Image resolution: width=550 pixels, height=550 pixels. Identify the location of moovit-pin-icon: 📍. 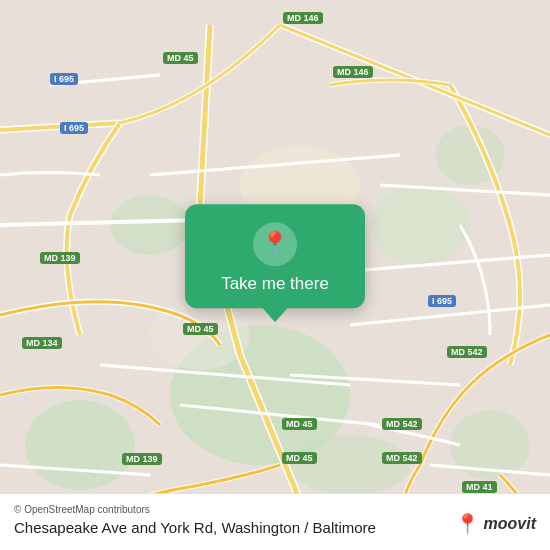
(468, 524).